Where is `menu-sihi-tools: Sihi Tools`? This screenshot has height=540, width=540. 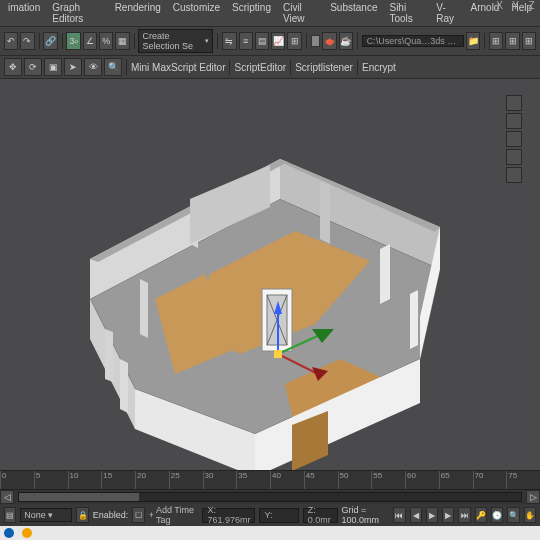 menu-sihi-tools: Sihi Tools is located at coordinates (406, 13).